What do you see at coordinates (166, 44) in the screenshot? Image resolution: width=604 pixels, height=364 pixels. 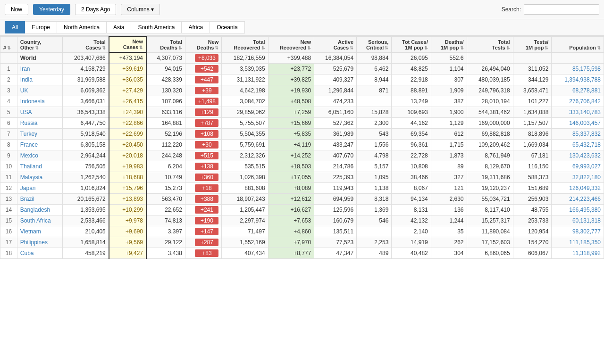 I see `col-header-4: TotalDeaths⇅` at bounding box center [166, 44].